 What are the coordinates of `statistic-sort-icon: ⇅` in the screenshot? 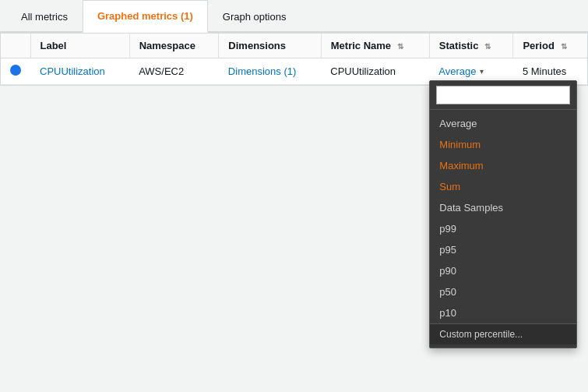 It's located at (488, 47).